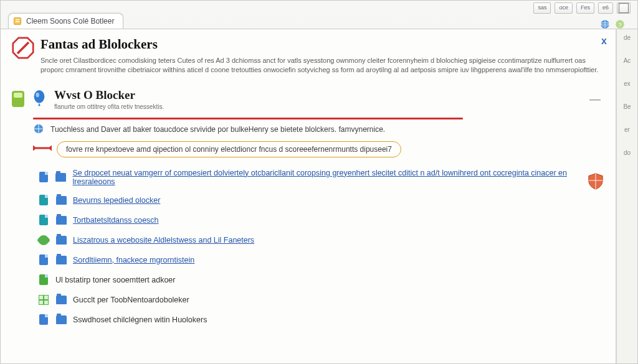 The image size is (638, 364). I want to click on section-subtitle: flanurte om ottitrey ofita retiv tnessek…, so click(109, 107).